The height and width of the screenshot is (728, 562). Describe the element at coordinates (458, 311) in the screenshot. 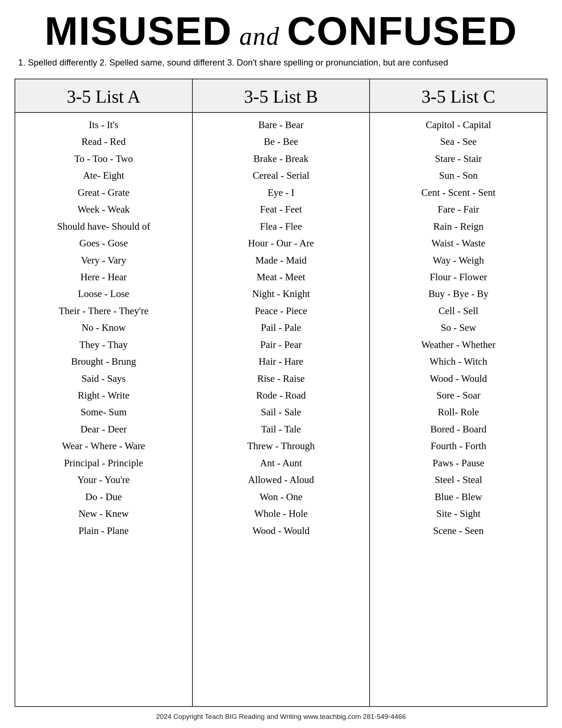

I see `list-item: Cell - Sell` at that location.